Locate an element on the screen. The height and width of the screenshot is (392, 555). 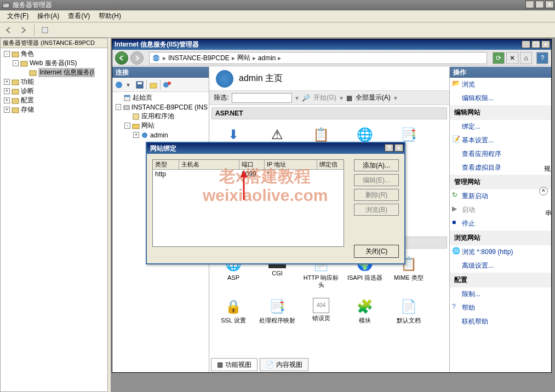
connect-icon is located at coordinates (119, 85).